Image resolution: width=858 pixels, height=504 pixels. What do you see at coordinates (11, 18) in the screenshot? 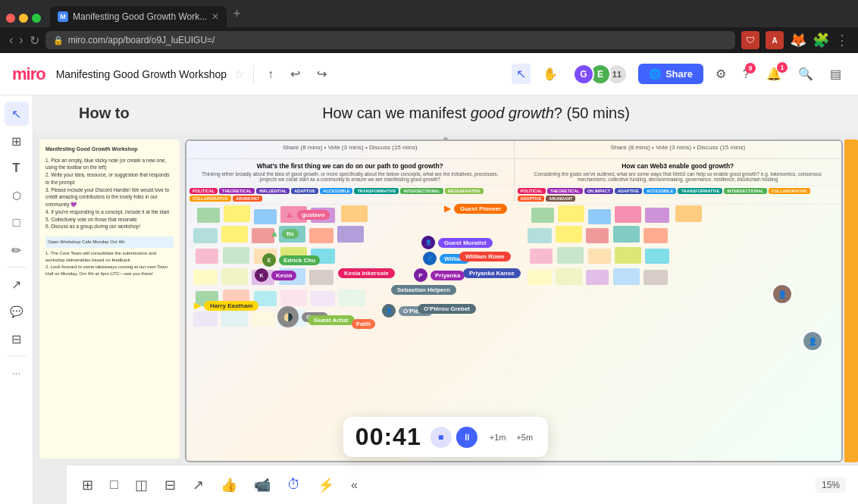
I see `traffic-light-red` at bounding box center [11, 18].